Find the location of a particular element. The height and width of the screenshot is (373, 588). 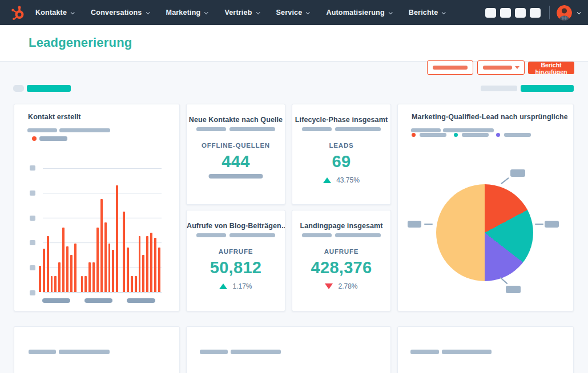

top-navigation: KontakteConversationsMarketingVertriebSe… is located at coordinates (294, 13).